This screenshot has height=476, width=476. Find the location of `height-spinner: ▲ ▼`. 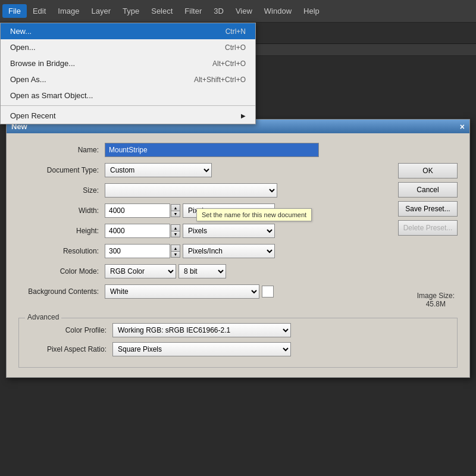

height-spinner: ▲ ▼ is located at coordinates (176, 231).